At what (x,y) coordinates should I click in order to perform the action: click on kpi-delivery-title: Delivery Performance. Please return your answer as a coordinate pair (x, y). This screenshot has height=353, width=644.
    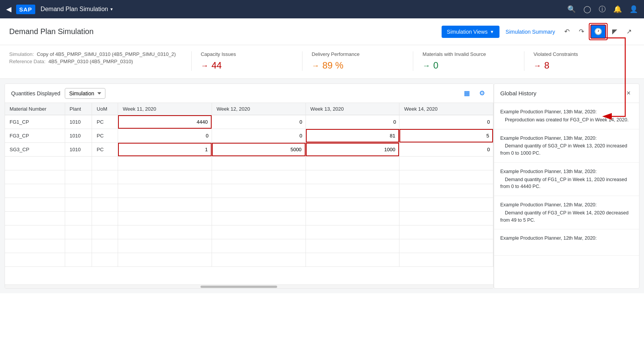
    Looking at the image, I should click on (358, 54).